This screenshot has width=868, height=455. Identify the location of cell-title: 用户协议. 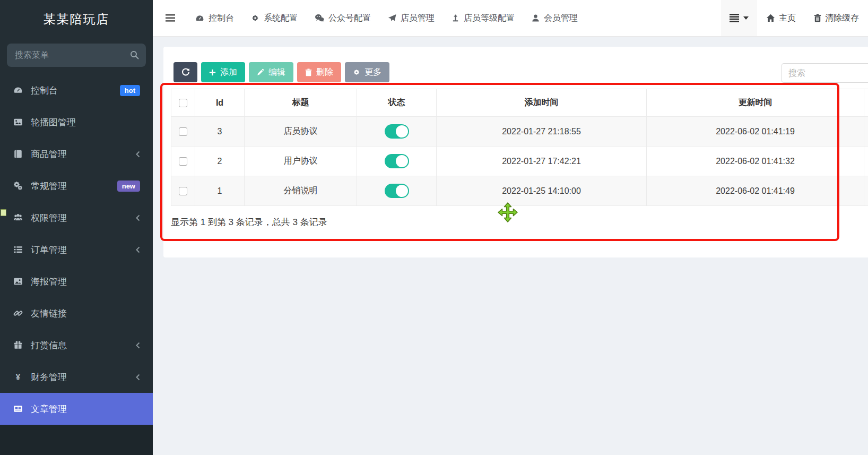
(301, 161).